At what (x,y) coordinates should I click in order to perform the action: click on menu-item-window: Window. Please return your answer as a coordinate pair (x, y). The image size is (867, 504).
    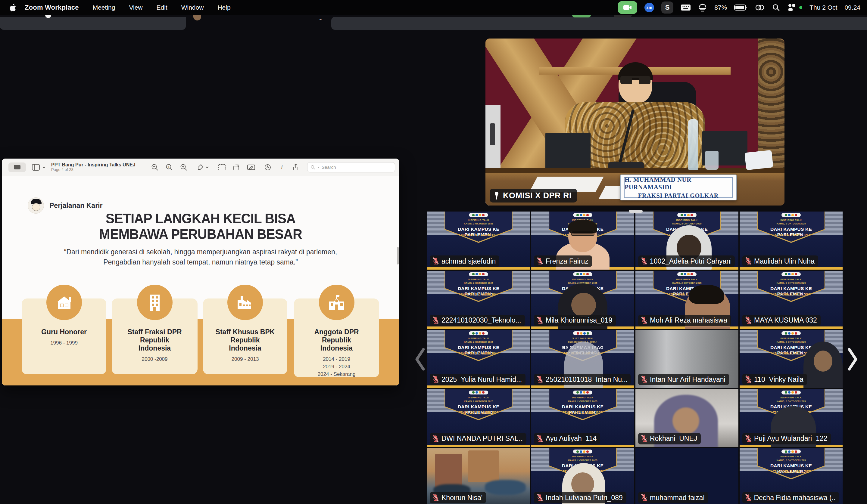
    Looking at the image, I should click on (193, 8).